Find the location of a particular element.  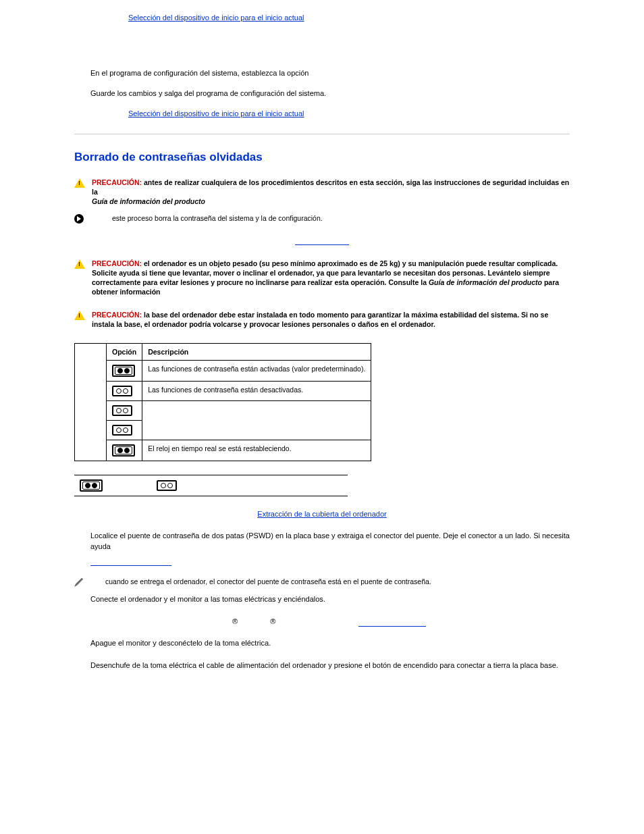

step-locate-text: Localice el puente de contraseña de dos … is located at coordinates (330, 542).